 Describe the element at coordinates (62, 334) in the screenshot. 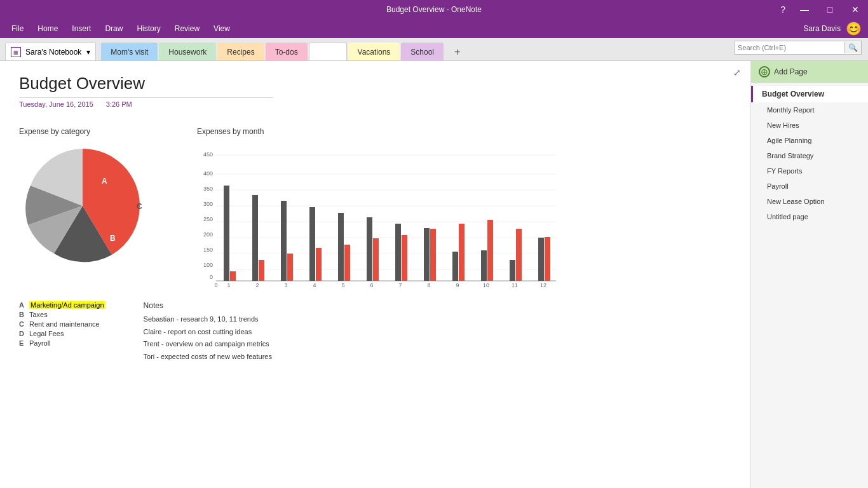

I see `legend-item-d: D Legal Fees` at that location.